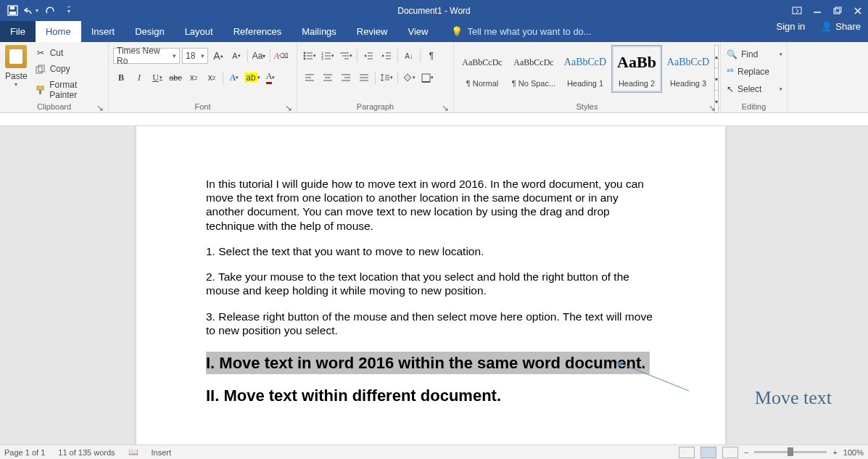 The image size is (868, 459). I want to click on proofing-icon: 📖, so click(133, 452).